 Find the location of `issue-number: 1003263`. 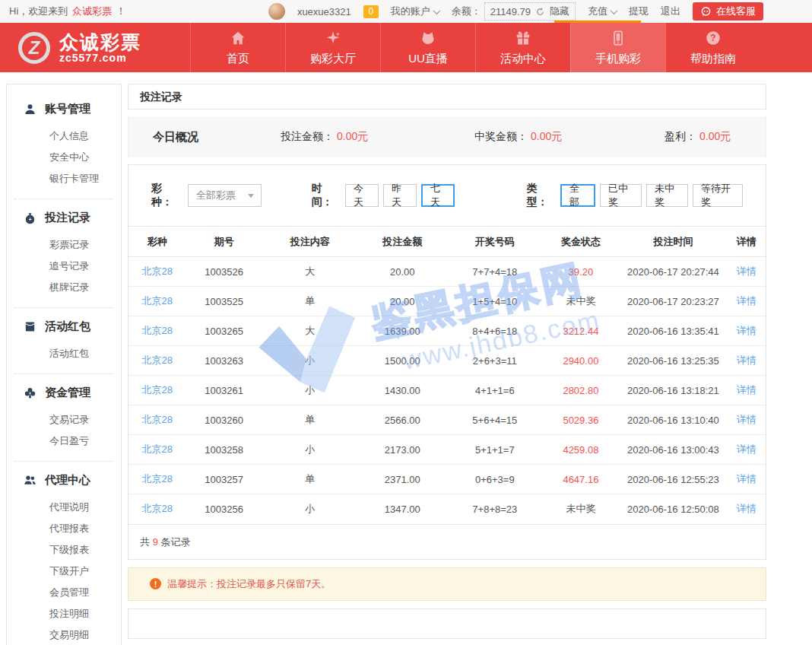

issue-number: 1003263 is located at coordinates (224, 361).